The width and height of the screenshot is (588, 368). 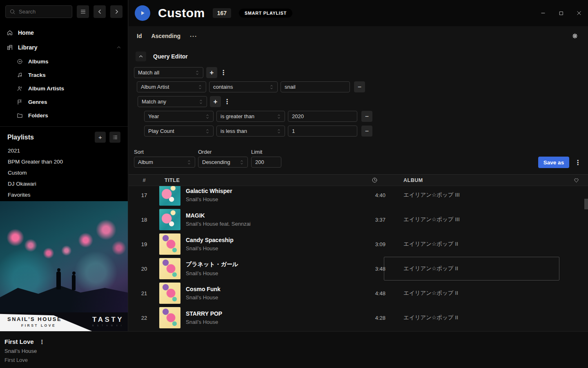 I want to click on rule-value-input: 1, so click(x=323, y=131).